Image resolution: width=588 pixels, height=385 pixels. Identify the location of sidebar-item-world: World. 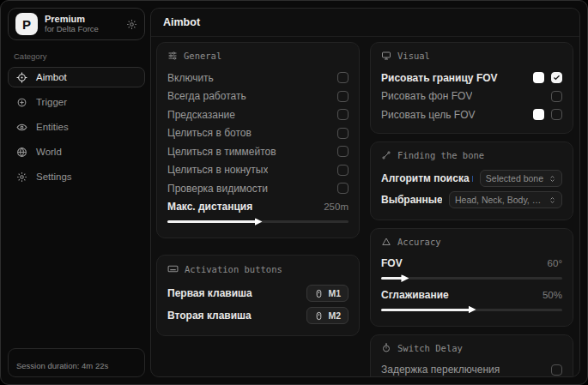
(76, 152).